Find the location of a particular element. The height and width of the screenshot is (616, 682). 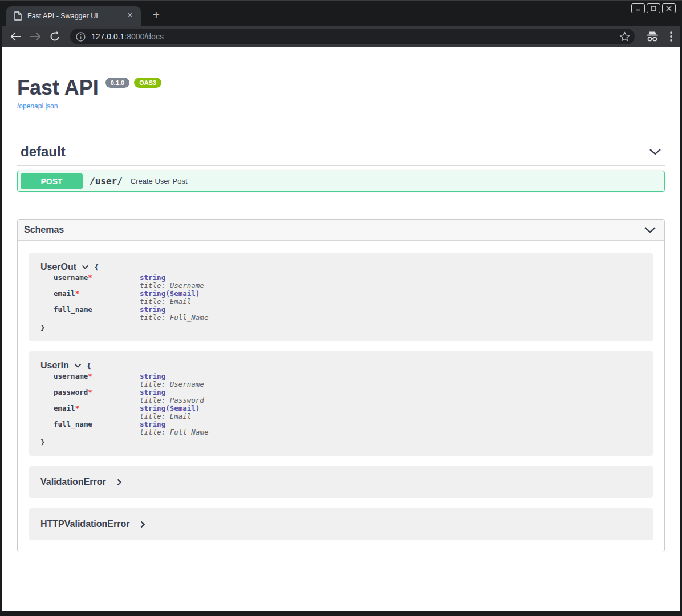

toolbar-right is located at coordinates (659, 37).